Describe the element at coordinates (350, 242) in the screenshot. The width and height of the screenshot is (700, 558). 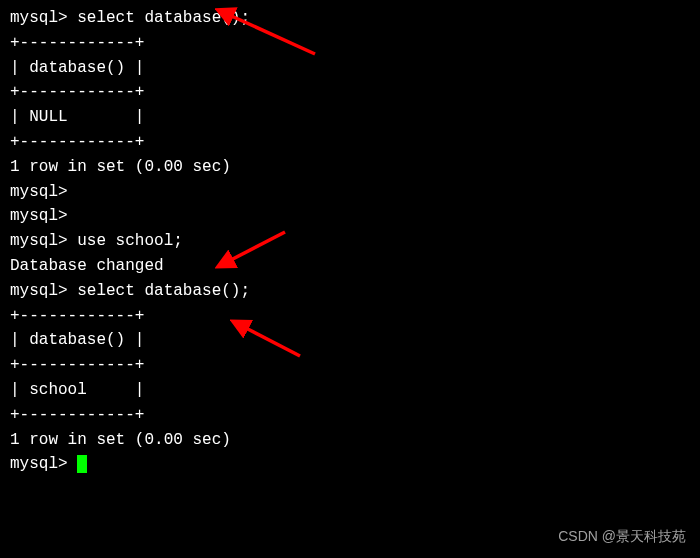
I see `output-line: mysql> use school;` at that location.